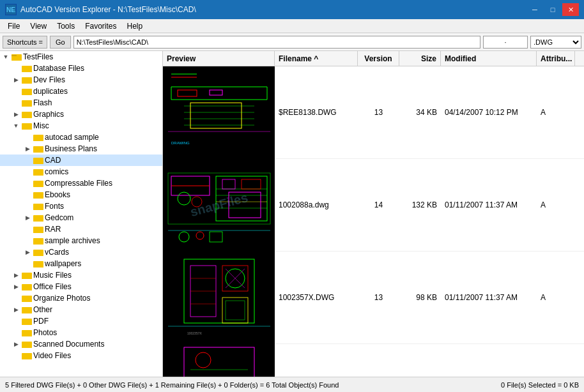  Describe the element at coordinates (219, 59) in the screenshot. I see `col-header-preview: Preview` at that location.